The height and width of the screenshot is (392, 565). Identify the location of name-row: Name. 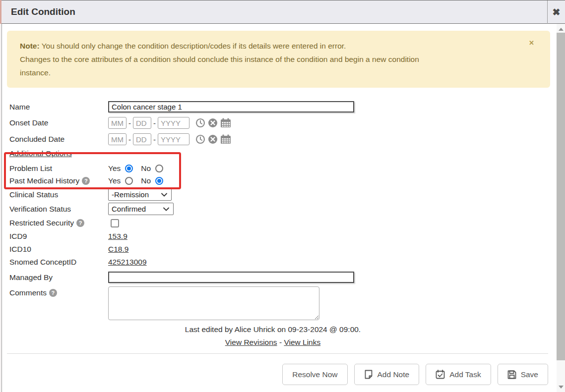
(283, 107).